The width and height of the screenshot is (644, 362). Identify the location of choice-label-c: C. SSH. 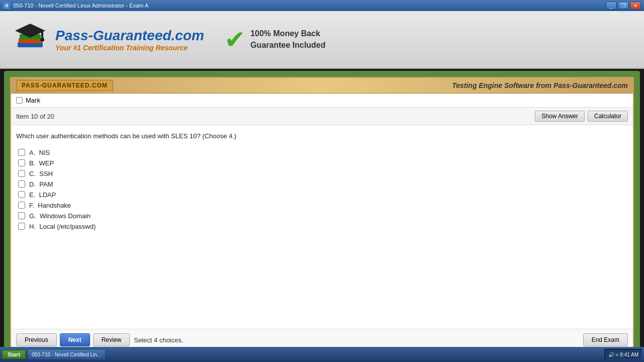
(41, 174).